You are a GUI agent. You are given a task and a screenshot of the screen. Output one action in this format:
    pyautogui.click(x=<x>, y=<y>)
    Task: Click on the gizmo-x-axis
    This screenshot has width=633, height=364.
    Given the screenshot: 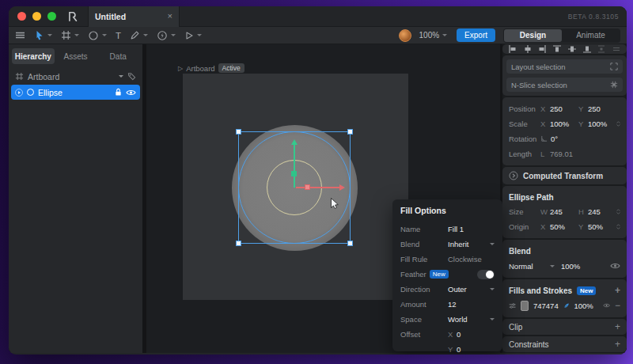 What is the action you would take?
    pyautogui.click(x=318, y=188)
    